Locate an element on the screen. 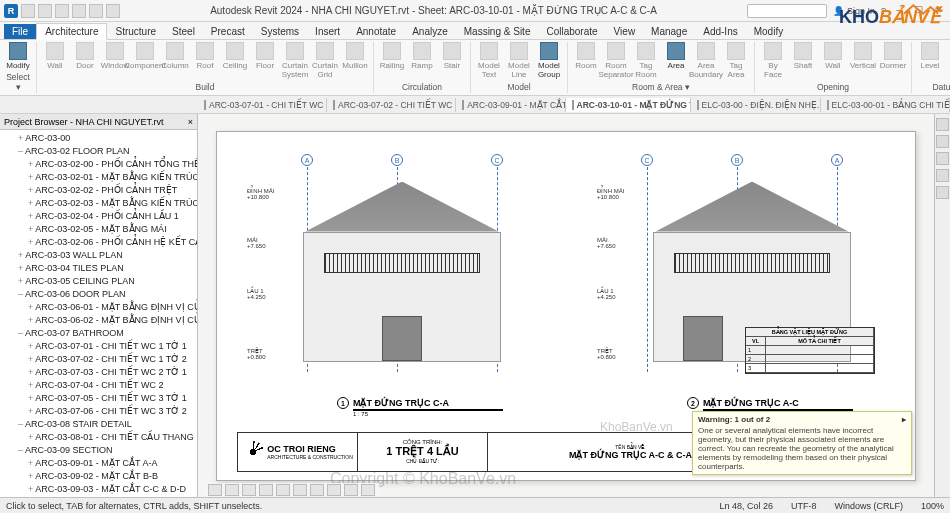  ribbon-button-floor: Floor is located at coordinates (265, 56).